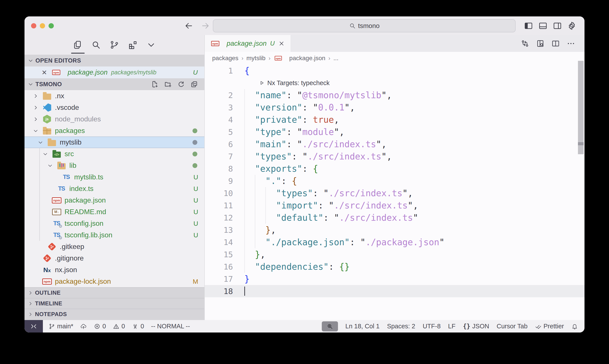  Describe the element at coordinates (364, 26) in the screenshot. I see `command-center-search: tsmono` at that location.